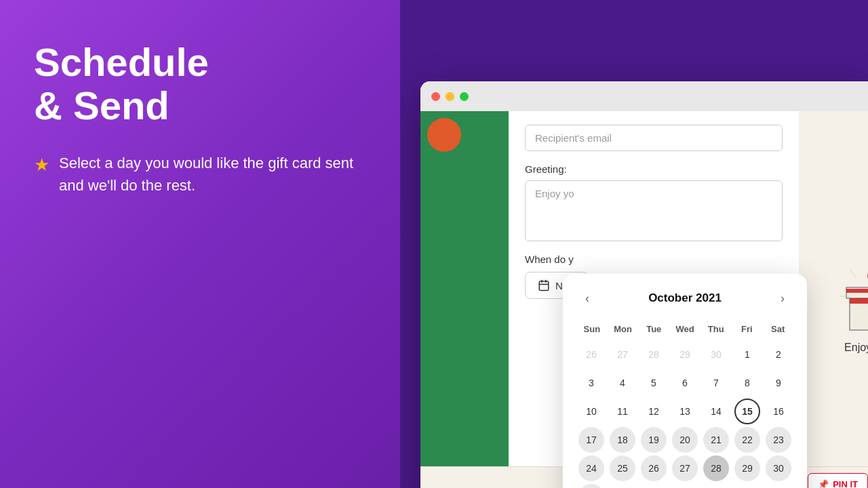 This screenshot has height=488, width=868. I want to click on calendar-day: 22, so click(747, 440).